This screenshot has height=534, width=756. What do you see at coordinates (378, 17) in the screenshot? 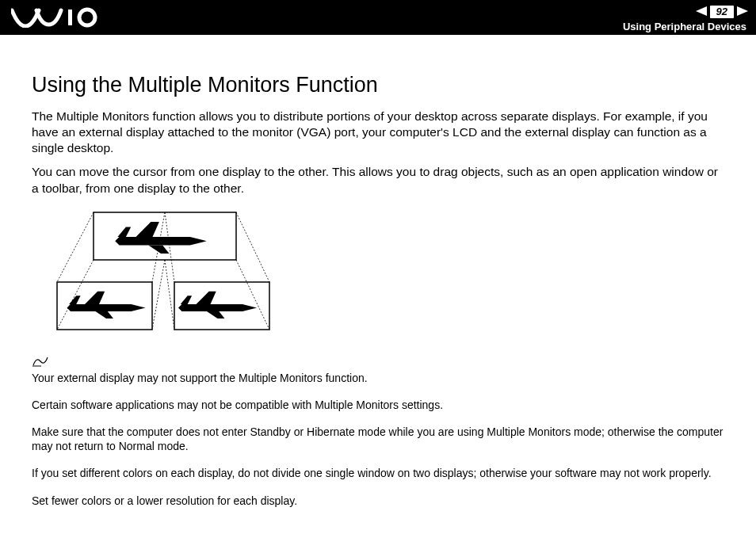
I see `page-header: 92 Using Peripheral Devices` at bounding box center [378, 17].